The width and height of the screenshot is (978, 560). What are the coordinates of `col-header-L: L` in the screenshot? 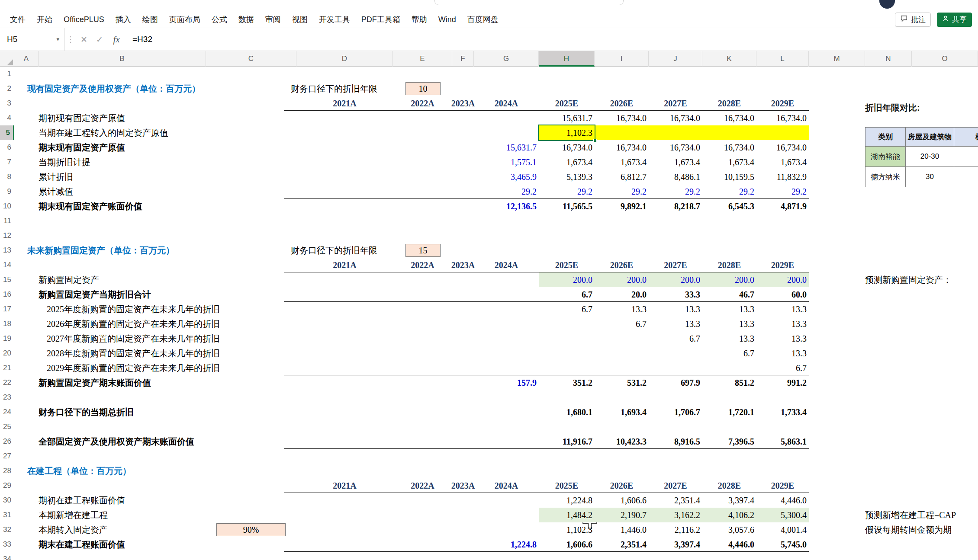 It's located at (782, 59).